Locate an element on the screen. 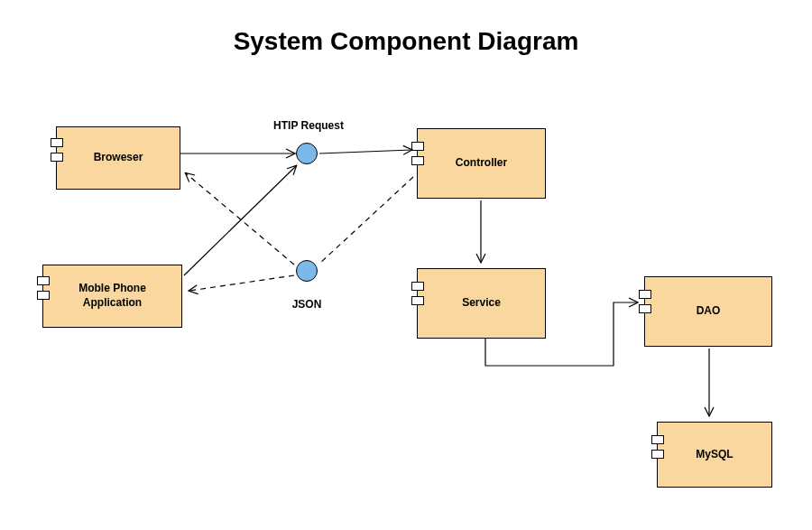 Image resolution: width=812 pixels, height=530 pixels. component-browser-label: Broweser is located at coordinates (119, 158).